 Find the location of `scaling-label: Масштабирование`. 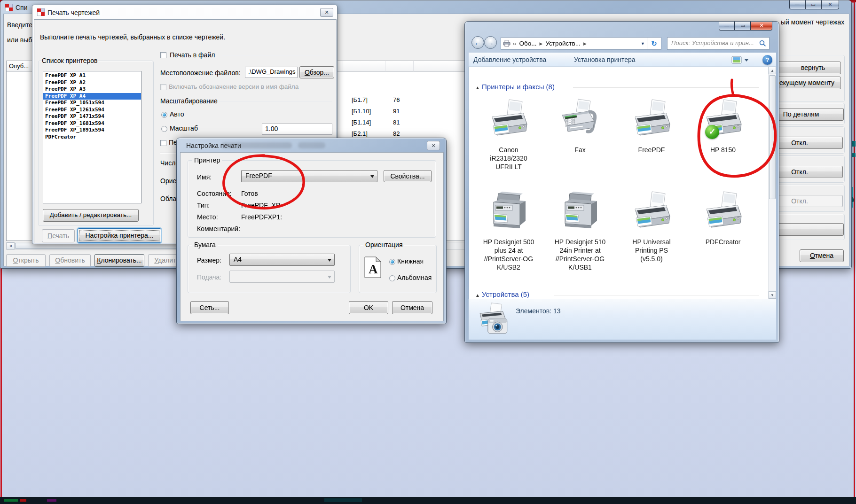

scaling-label: Масштабирование is located at coordinates (189, 101).